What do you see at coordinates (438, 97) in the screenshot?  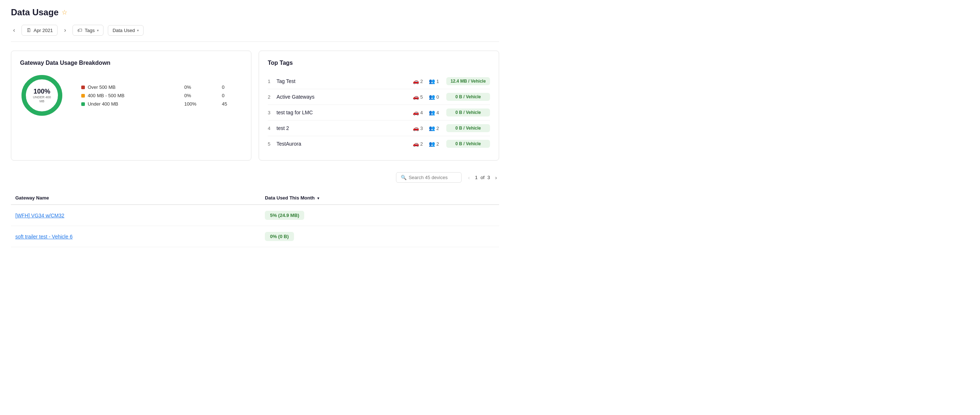 I see `user-count: 0` at bounding box center [438, 97].